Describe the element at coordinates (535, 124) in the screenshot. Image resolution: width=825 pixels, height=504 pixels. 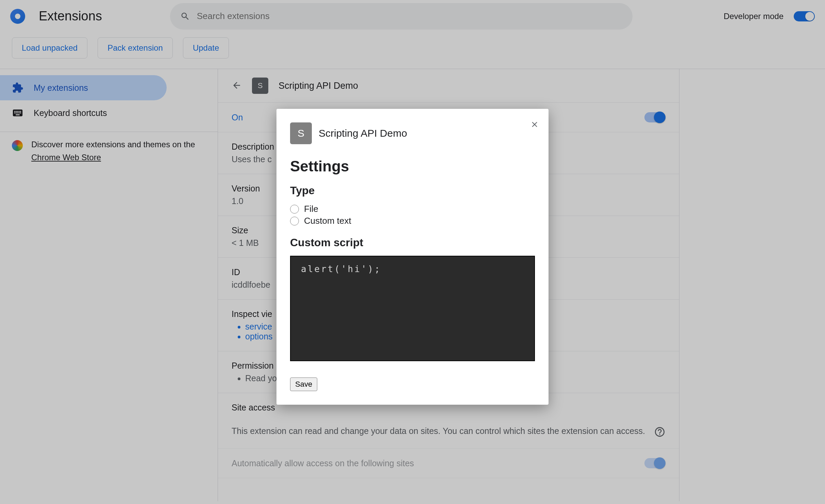
I see `close-icon` at that location.